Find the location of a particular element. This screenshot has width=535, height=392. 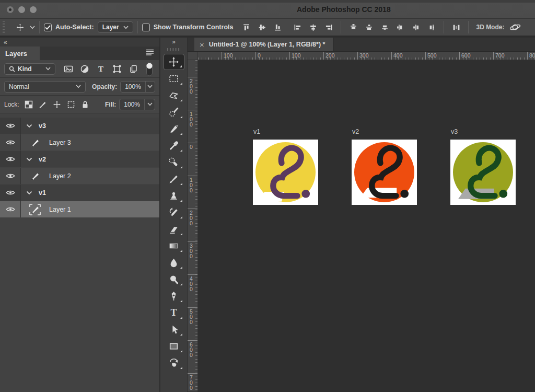

expand-toolbar-button: » is located at coordinates (173, 42).